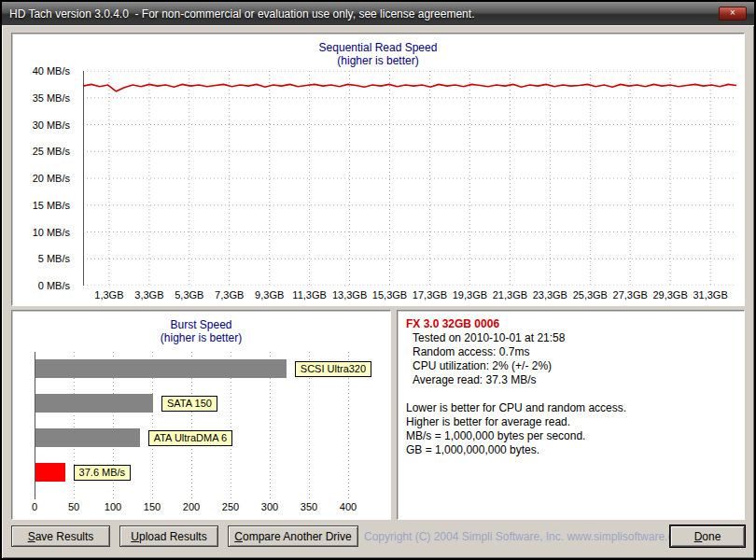 This screenshot has width=756, height=560. I want to click on x-axis-tick-label: 3,3GB, so click(149, 295).